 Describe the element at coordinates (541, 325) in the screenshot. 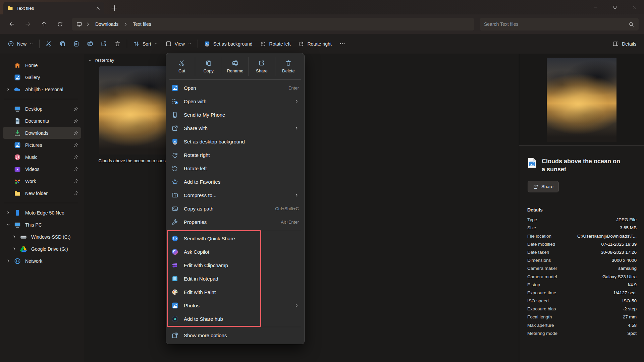

I see `detail-label: Max aperture` at that location.